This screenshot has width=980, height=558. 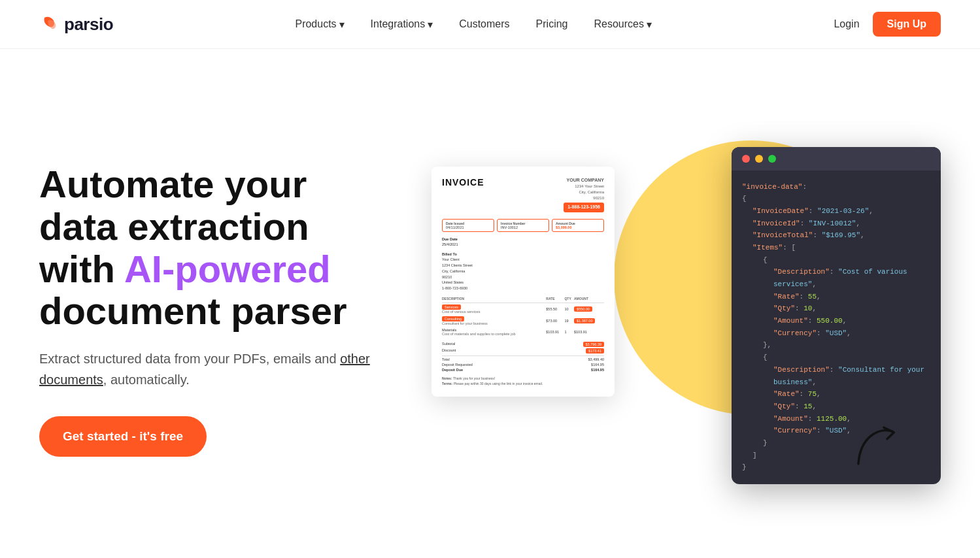 What do you see at coordinates (523, 321) in the screenshot?
I see `table-row: ConsultingConsultant for your business $…` at bounding box center [523, 321].